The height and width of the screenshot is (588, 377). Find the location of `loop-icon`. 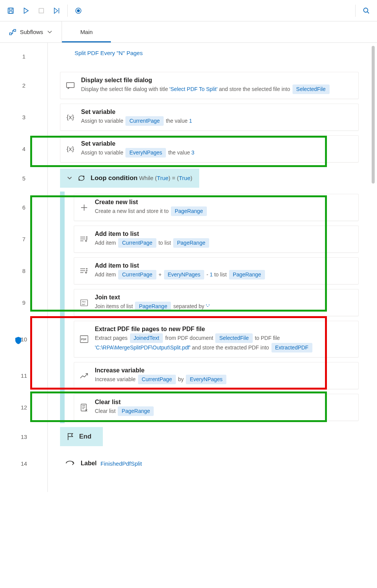

loop-icon is located at coordinates (81, 178).